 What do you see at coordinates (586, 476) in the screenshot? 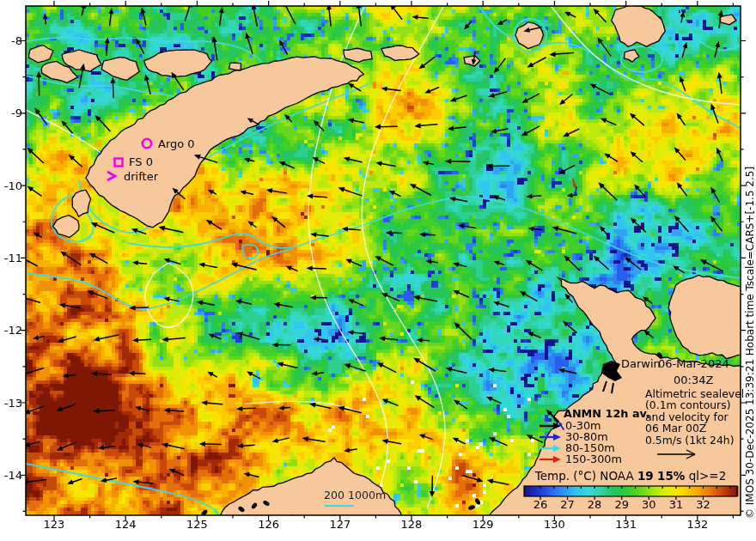
I see `colorbar-title-part: Temp. (°C) NOAA` at bounding box center [586, 476].